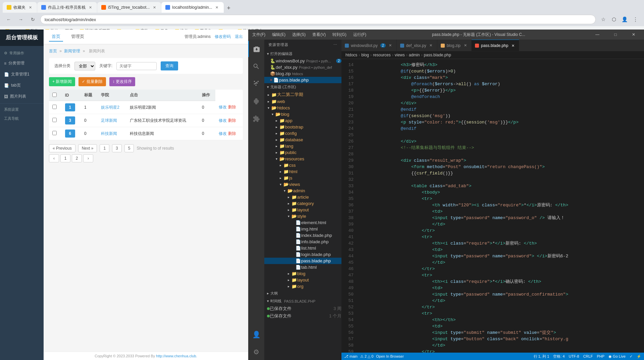 The width and height of the screenshot is (644, 360). I want to click on sidebar-item-image: 🖼 图片列表, so click(22, 97).